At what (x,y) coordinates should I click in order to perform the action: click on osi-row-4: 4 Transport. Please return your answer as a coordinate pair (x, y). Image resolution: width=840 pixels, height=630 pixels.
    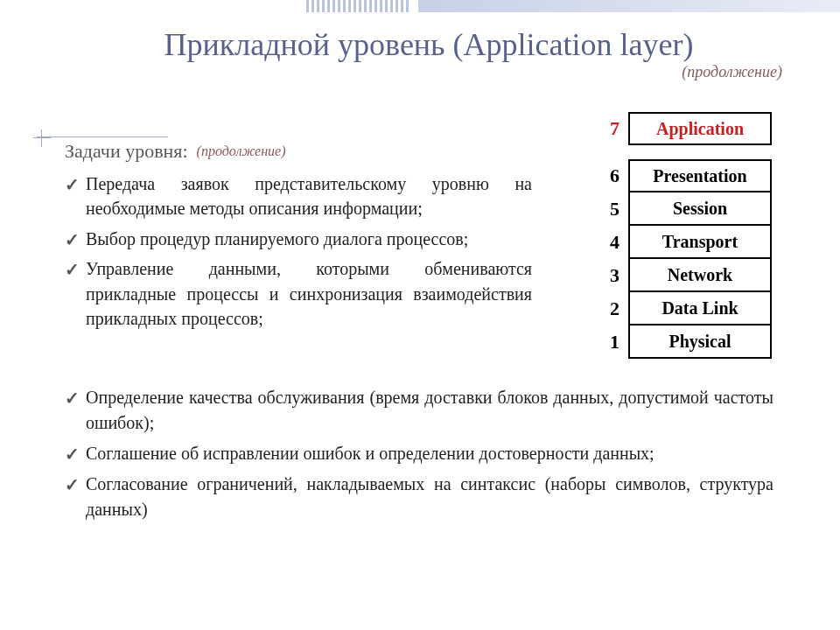
    Looking at the image, I should click on (687, 242).